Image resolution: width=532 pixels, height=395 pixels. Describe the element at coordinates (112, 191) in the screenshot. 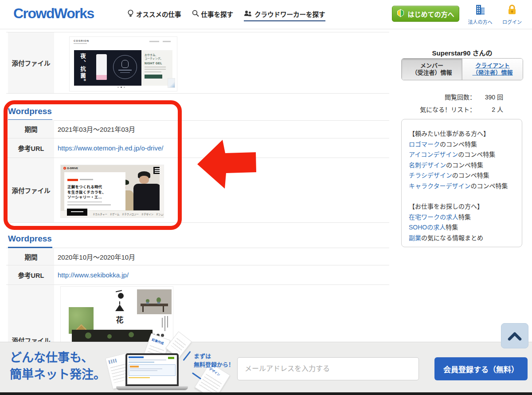

I see `attachment-image-odrive: O-DRIVE 正解をつくれる時代 を生き抜くチカラを、 ソーシャリー・エ… ＃…` at that location.